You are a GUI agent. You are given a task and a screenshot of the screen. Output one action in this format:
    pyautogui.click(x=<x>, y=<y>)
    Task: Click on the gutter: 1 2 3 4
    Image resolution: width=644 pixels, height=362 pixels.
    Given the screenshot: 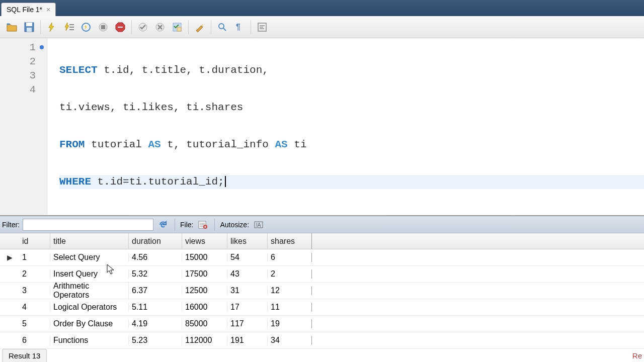 What is the action you would take?
    pyautogui.click(x=24, y=127)
    